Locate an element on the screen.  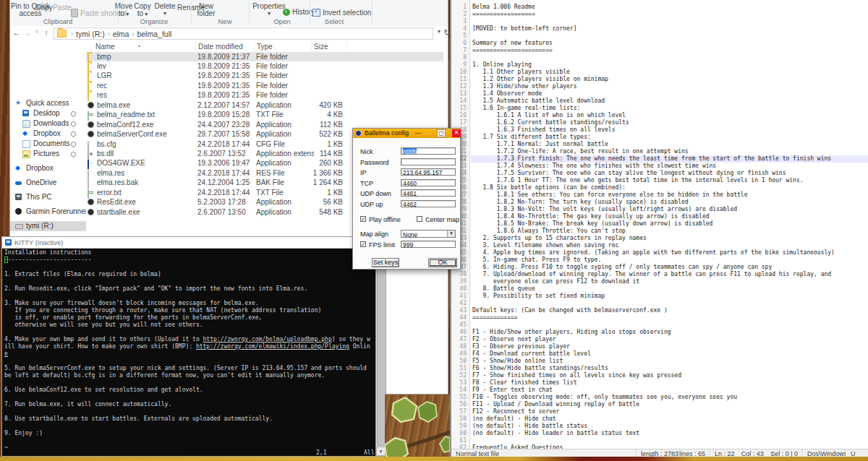
editor-line: (no default) - Hide leader in battle sta… is located at coordinates (670, 434).